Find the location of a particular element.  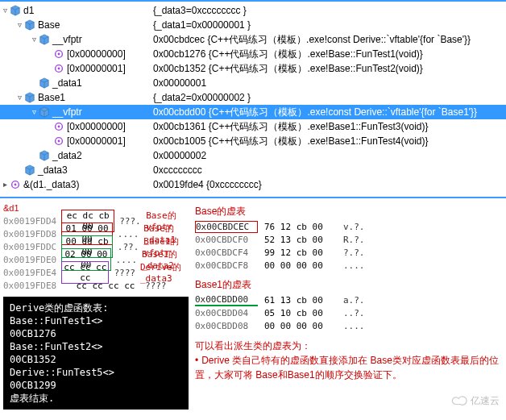

vtable-addr: 0x00CBDD00 is located at coordinates (226, 300).